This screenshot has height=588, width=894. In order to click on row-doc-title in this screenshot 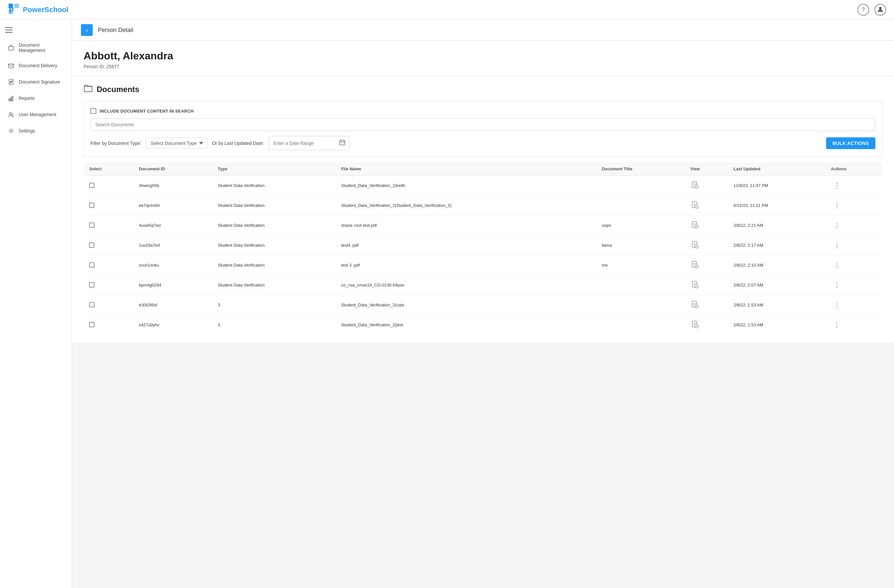, I will do `click(641, 305)`.